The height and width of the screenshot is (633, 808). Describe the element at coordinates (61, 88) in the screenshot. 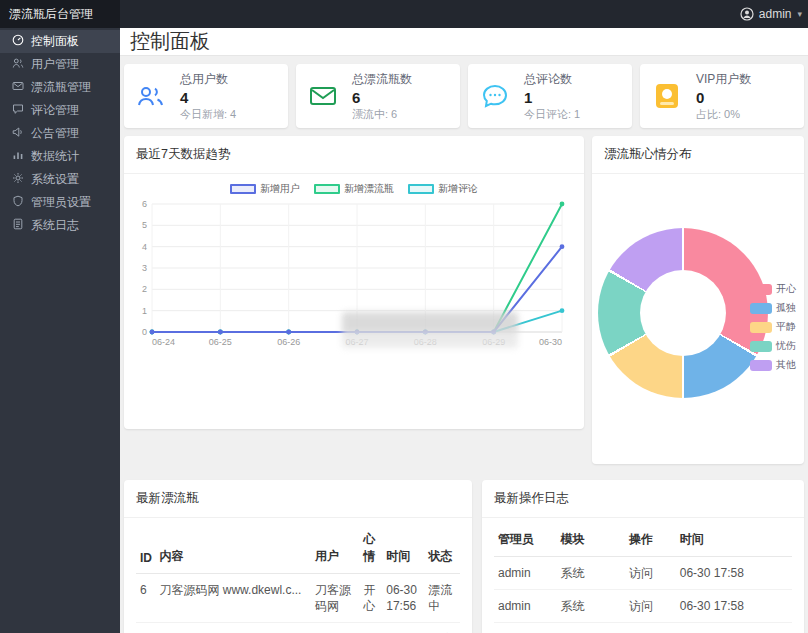

I see `sidebar-item-label: 漂流瓶管理` at that location.